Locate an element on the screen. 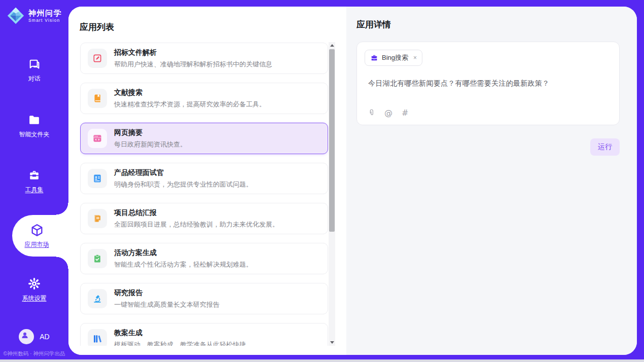 This screenshot has height=362, width=644. resume-icon is located at coordinates (97, 178).